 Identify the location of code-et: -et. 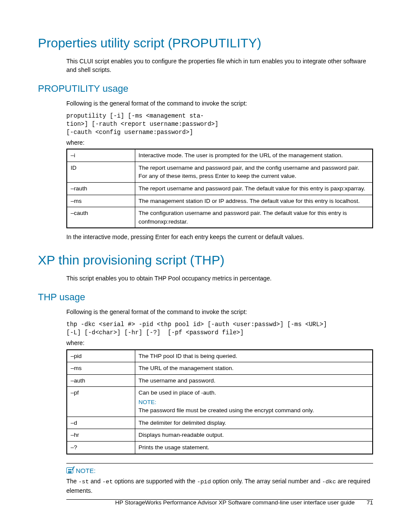
(107, 482).